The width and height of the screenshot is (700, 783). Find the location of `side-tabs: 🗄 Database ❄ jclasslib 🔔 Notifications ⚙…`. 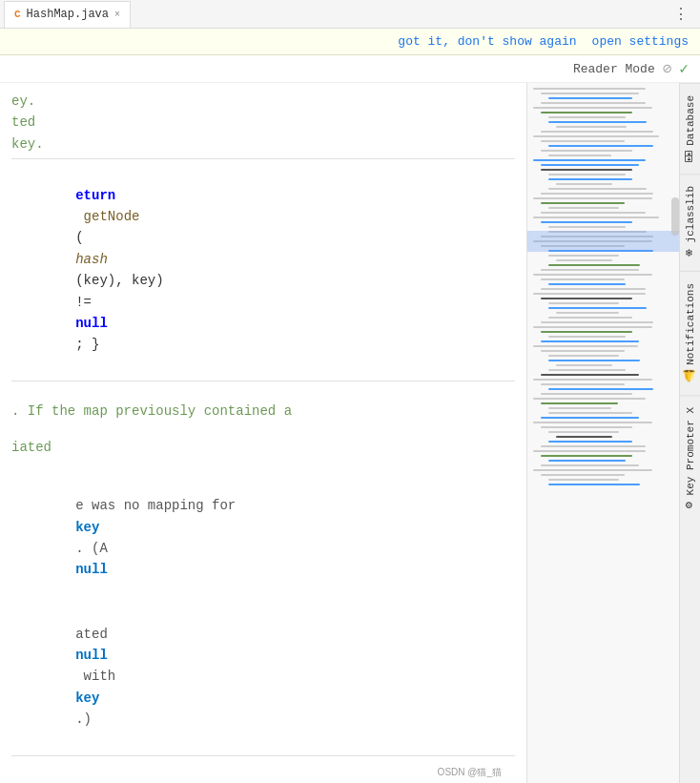

side-tabs: 🗄 Database ❄ jclasslib 🔔 Notifications ⚙… is located at coordinates (690, 433).